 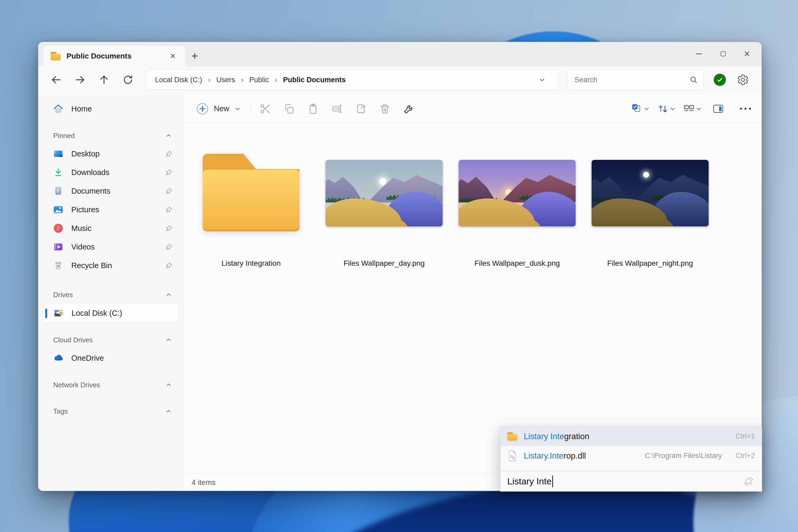 I want to click on breadcrumb-item-current: Public Documents, so click(x=314, y=80).